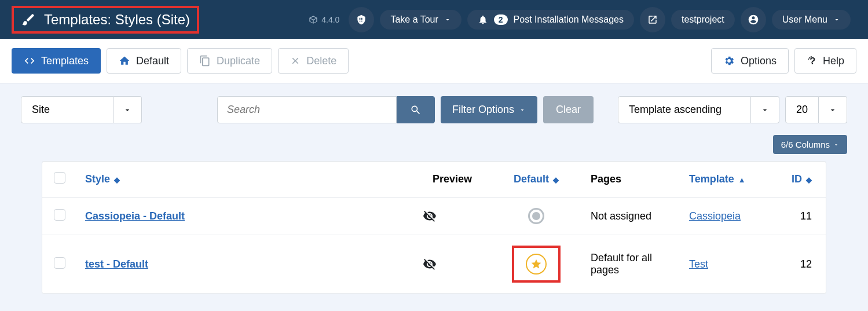 The height and width of the screenshot is (311, 868). I want to click on close-icon, so click(295, 61).